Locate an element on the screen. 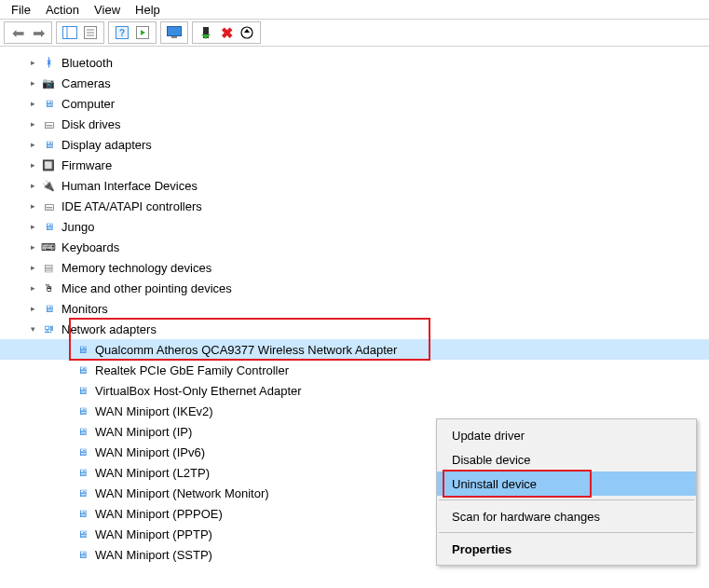  context-menu-uninstall-device: Uninstall device is located at coordinates (566, 484).